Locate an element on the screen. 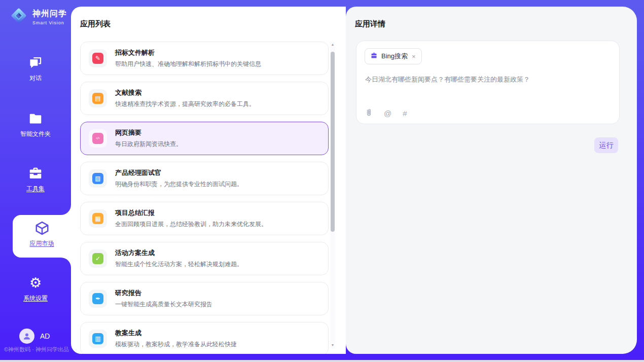 Image resolution: width=644 pixels, height=362 pixels. app-name: 文献搜索 is located at coordinates (185, 93).